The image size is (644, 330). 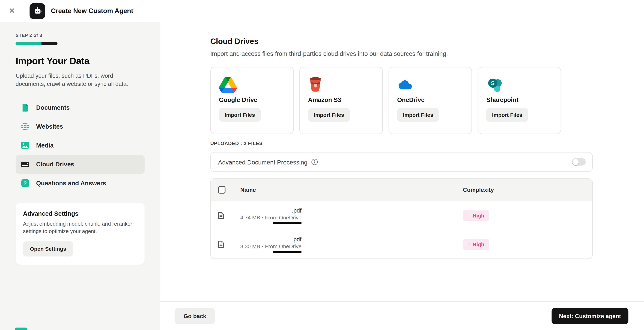 I want to click on modal-title: Create New Custom Agent, so click(x=92, y=11).